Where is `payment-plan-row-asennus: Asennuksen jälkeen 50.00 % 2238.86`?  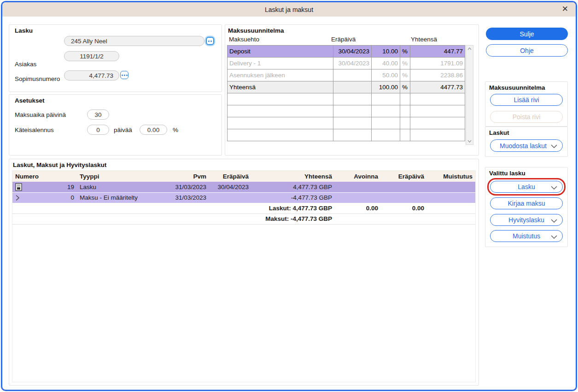 payment-plan-row-asennus: Asennuksen jälkeen 50.00 % 2238.86 is located at coordinates (346, 75).